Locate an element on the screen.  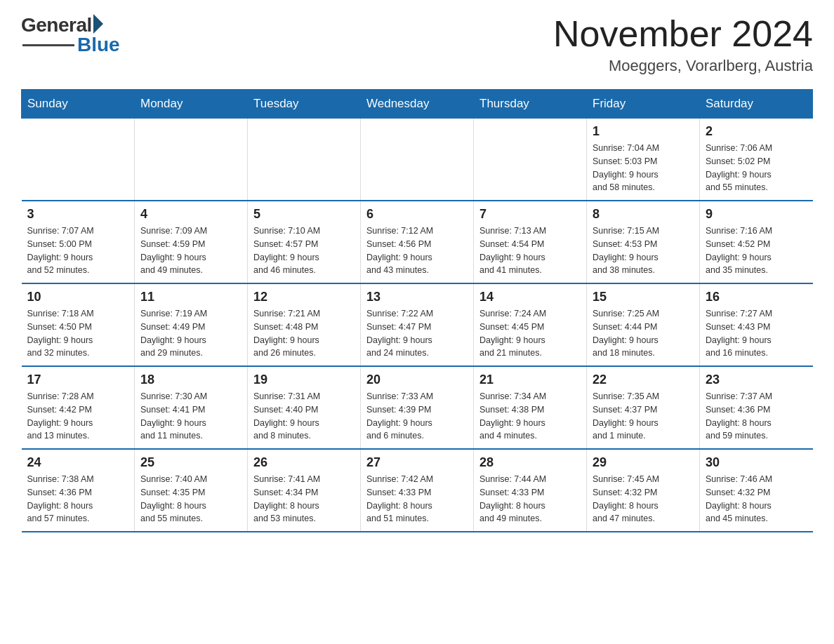
calendar-week-row: 3Sunrise: 7:07 AMSunset: 5:00 PMDaylight… is located at coordinates (417, 242).